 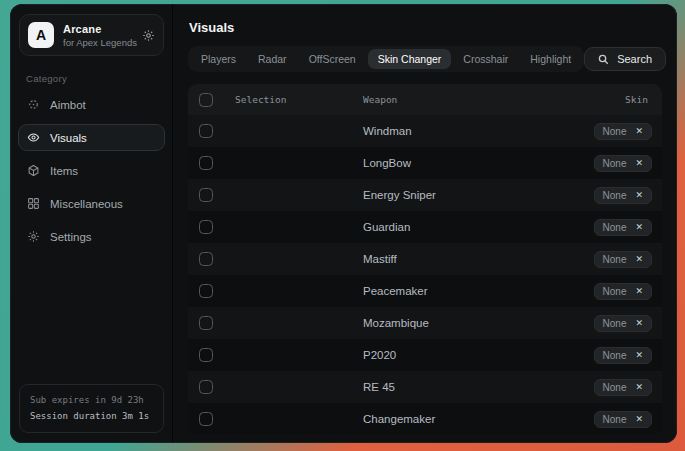 I want to click on table-header-row: Selection Weapon Skin, so click(x=425, y=100).